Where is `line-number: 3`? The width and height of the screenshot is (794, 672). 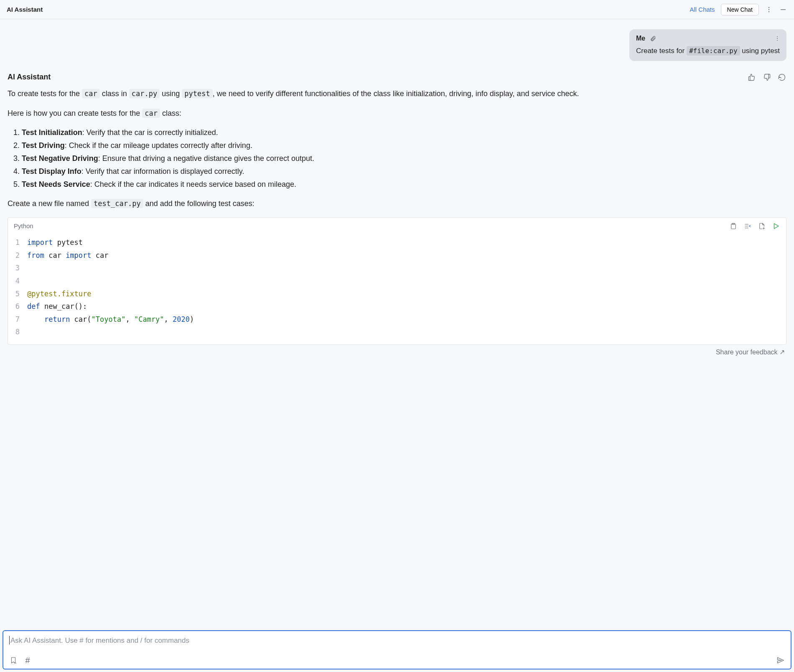 line-number: 3 is located at coordinates (16, 268).